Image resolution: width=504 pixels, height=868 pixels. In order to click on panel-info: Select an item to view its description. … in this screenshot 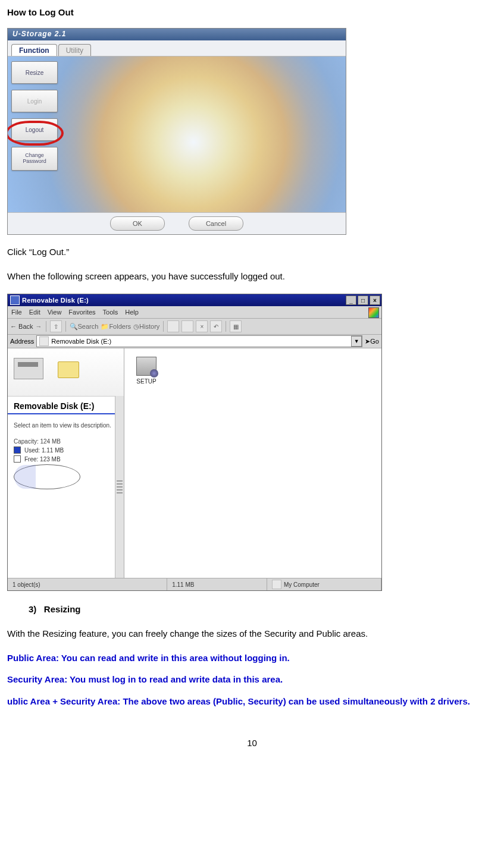, I will do `click(65, 453)`.